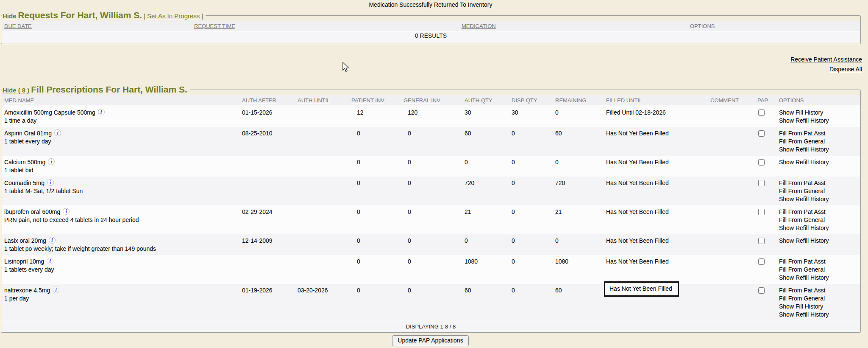 This screenshot has height=348, width=868. I want to click on requests-col-medication: MEDICATION, so click(573, 26).